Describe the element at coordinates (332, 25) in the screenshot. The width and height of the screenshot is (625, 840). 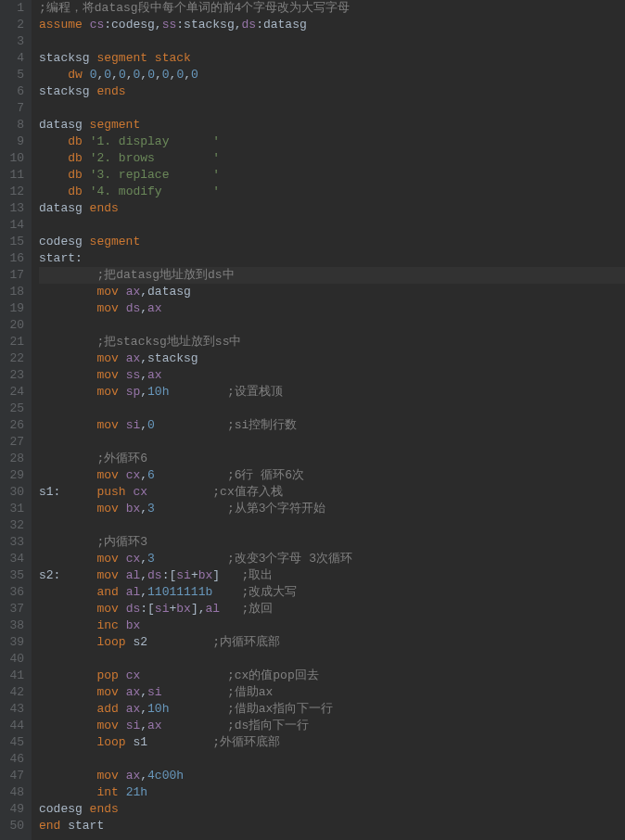
I see `code-line: assume cs:codesg,ss:stacksg,ds:datasg` at that location.